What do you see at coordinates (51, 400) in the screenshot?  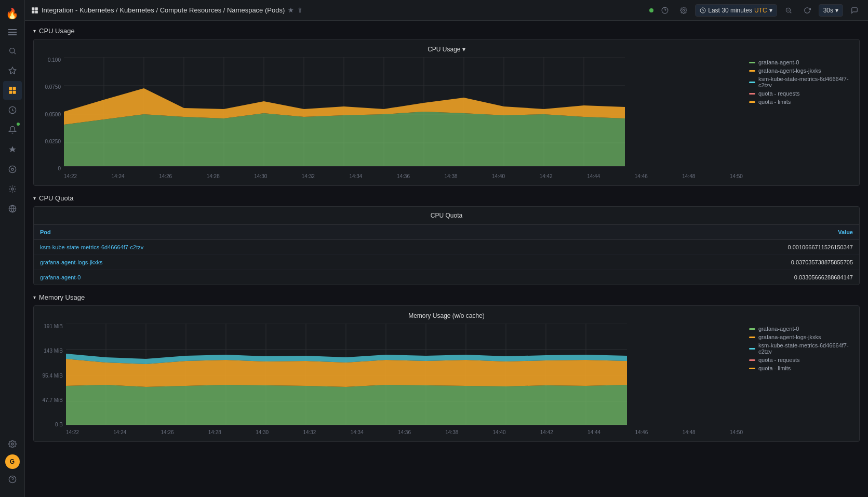 I see `y-label-47: 47.7 MiB` at bounding box center [51, 400].